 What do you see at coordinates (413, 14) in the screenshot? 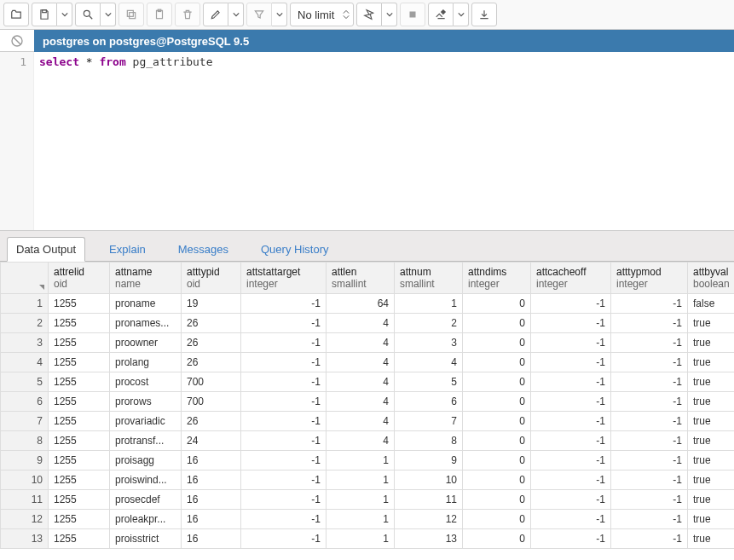
I see `stop-button` at bounding box center [413, 14].